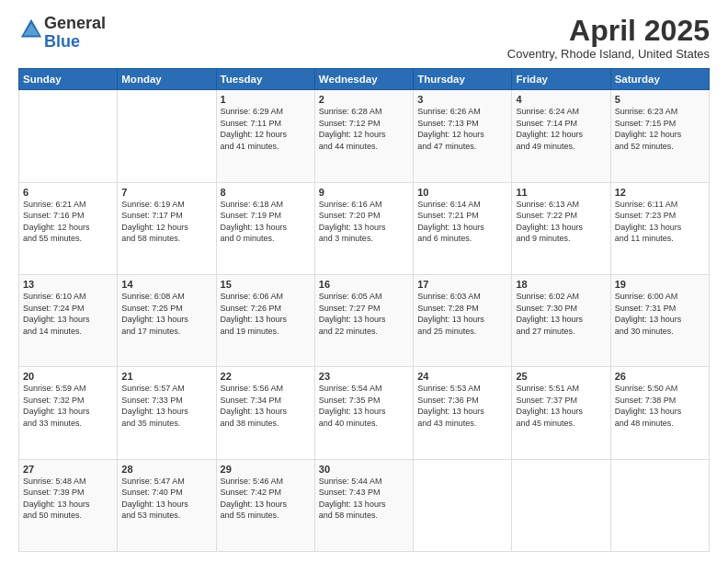  What do you see at coordinates (68, 284) in the screenshot?
I see `day-number: 13` at bounding box center [68, 284].